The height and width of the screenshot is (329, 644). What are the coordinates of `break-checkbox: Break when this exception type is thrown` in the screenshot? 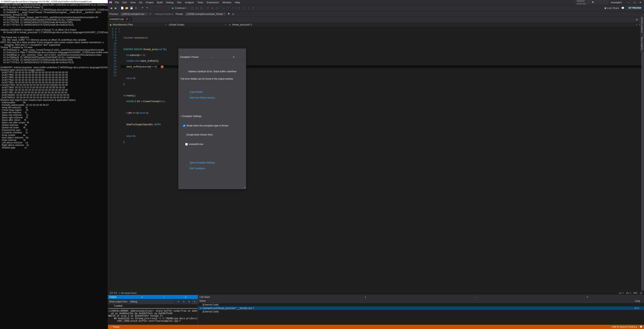 It's located at (214, 126).